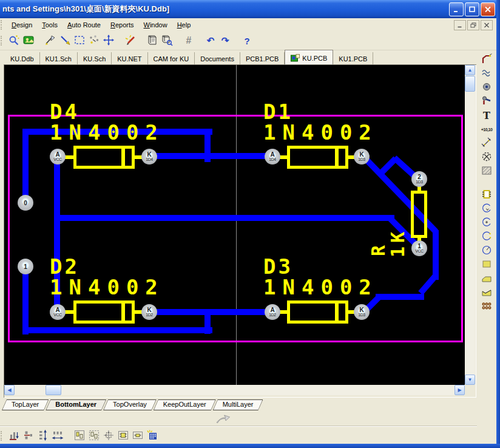 This screenshot has width=500, height=448. Describe the element at coordinates (10, 390) in the screenshot. I see `scroll-left-button: ◀` at that location.